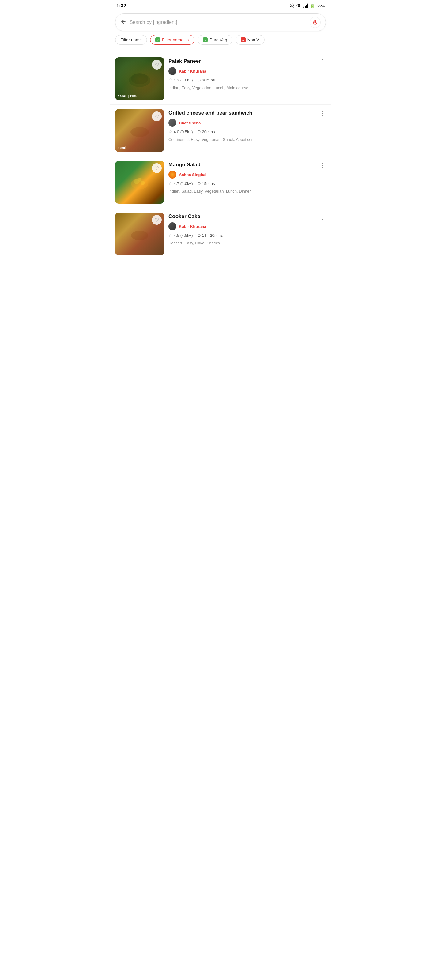 This screenshot has height=980, width=441. What do you see at coordinates (157, 116) in the screenshot?
I see `favorite-grilled-button: ♡` at bounding box center [157, 116].